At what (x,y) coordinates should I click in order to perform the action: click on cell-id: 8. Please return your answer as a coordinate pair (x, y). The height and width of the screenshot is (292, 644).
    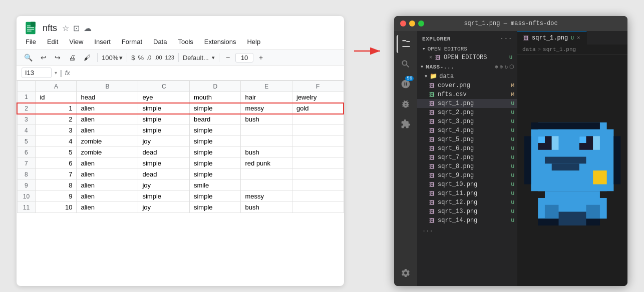
    Looking at the image, I should click on (56, 186).